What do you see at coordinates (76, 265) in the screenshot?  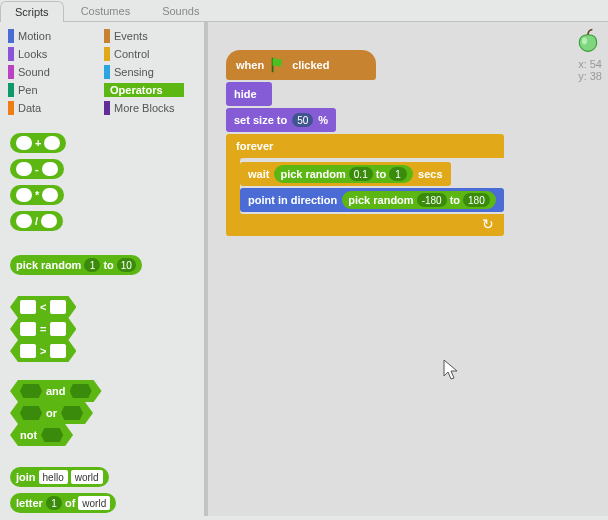 I see `block-pick-random: pick random1to10` at bounding box center [76, 265].